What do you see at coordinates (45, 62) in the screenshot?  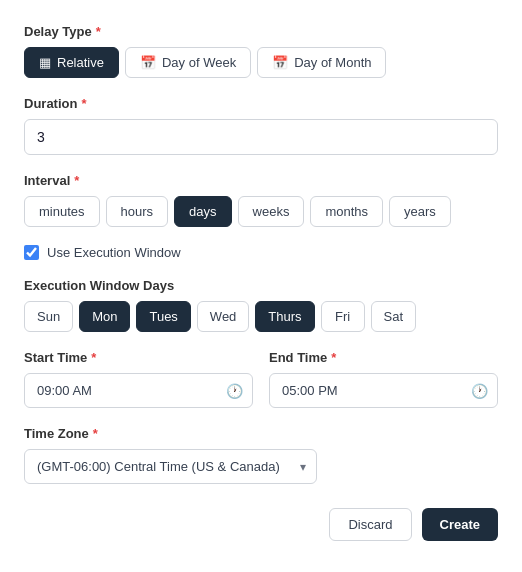 I see `relative-icon: ▦` at bounding box center [45, 62].